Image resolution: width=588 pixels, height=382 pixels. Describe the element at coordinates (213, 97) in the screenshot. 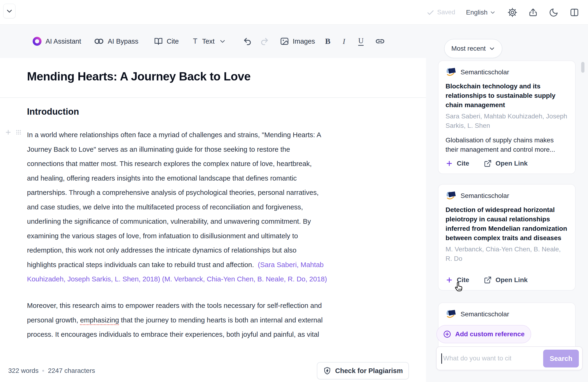

I see `title-divider` at that location.